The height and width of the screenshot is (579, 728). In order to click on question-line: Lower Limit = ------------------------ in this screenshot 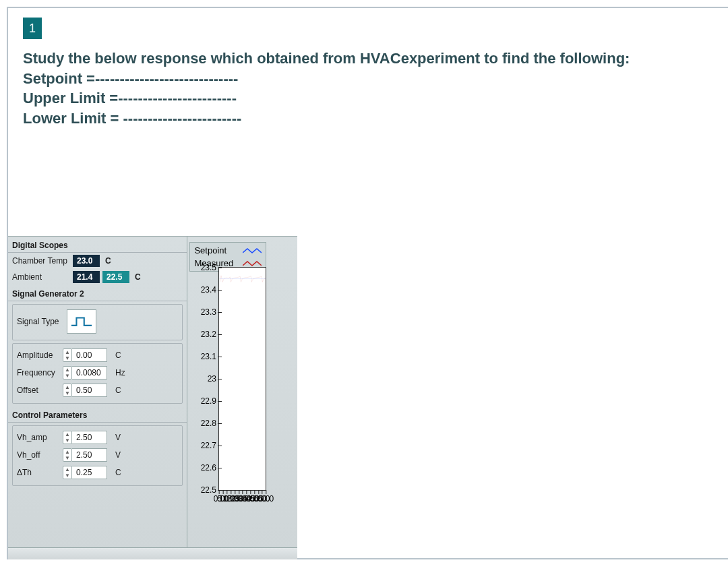, I will do `click(371, 119)`.